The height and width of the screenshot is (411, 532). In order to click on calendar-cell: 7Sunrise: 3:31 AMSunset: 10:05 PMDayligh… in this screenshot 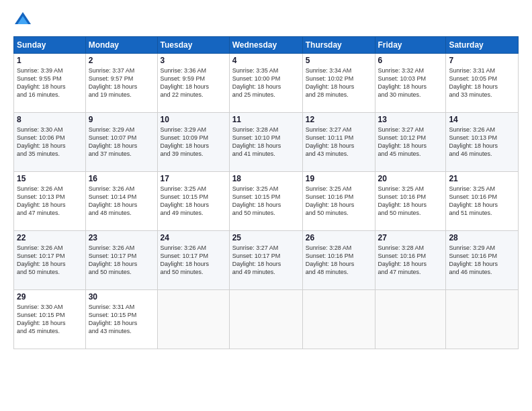, I will do `click(482, 83)`.